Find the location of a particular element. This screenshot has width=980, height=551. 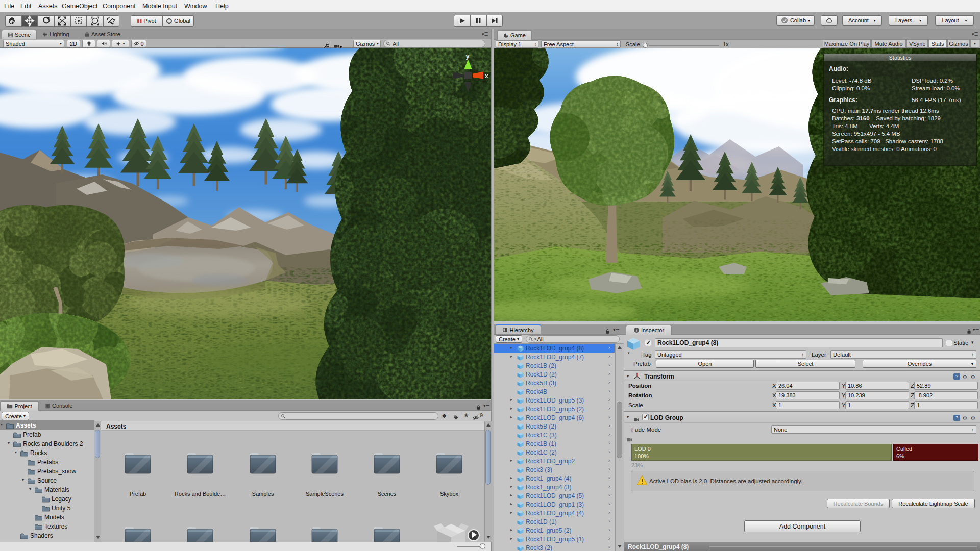

svg-text: x is located at coordinates (487, 76).